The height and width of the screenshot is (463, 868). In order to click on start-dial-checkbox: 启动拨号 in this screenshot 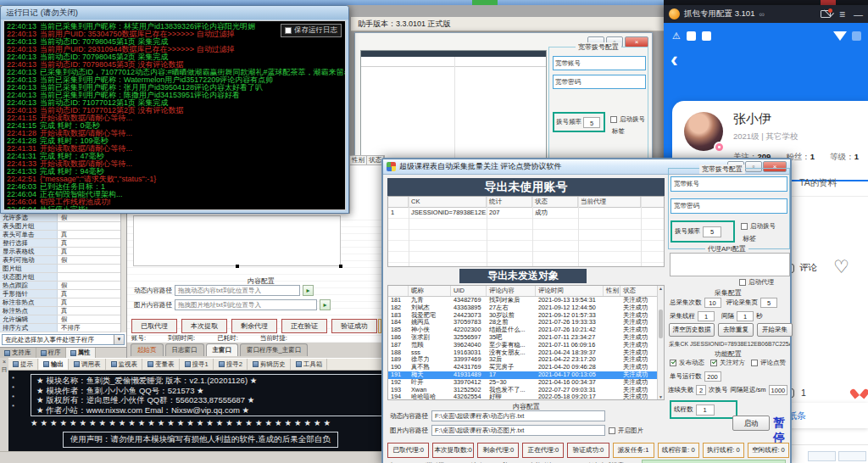, I will do `click(758, 226)`.